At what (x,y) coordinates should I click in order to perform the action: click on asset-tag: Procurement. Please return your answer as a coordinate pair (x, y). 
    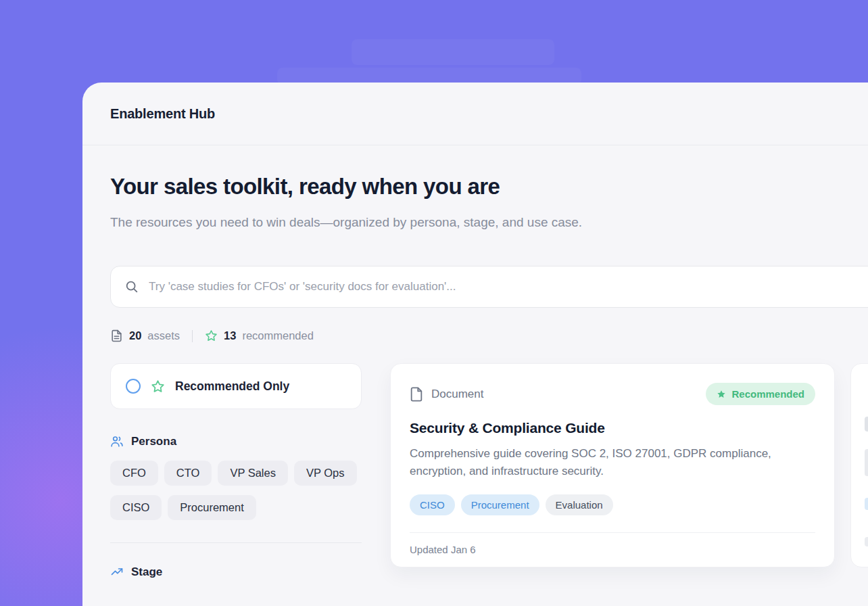
    Looking at the image, I should click on (500, 505).